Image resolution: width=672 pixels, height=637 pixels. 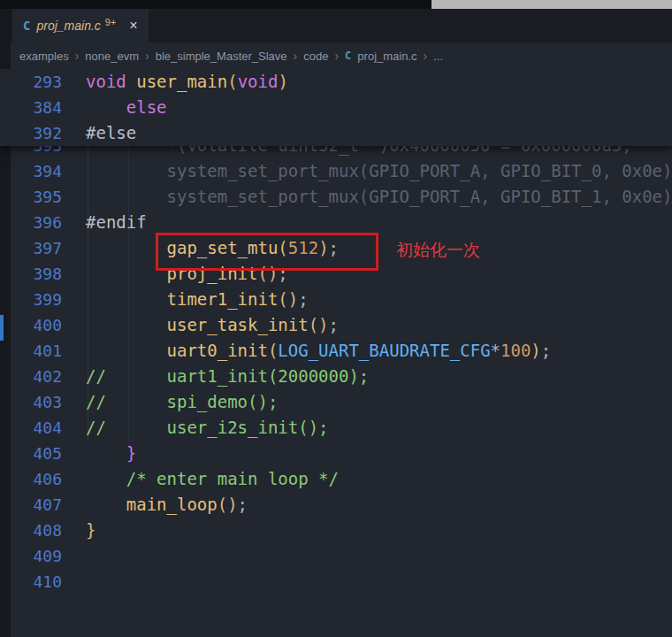 What do you see at coordinates (336, 172) in the screenshot?
I see `code-line: 394 system_set_port_mux(GPIO_PORT_A, GPI…` at bounding box center [336, 172].